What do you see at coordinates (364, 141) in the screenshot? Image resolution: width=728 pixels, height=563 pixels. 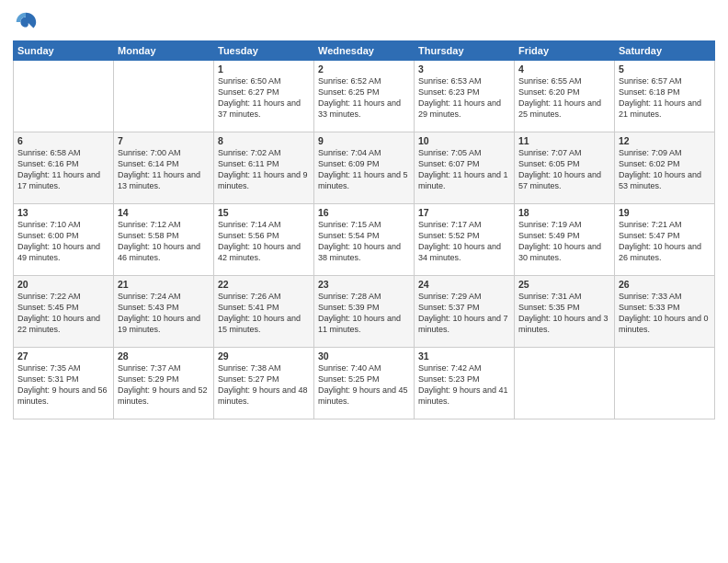 I see `day-number: 9` at bounding box center [364, 141].